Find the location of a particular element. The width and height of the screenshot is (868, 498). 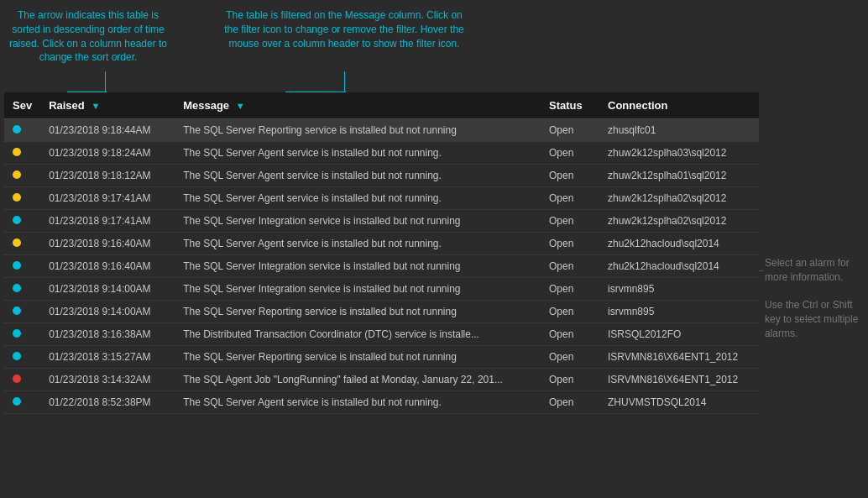

table-row: 01/23/2018 9:16:40AM The SQL Server Inte… is located at coordinates (381, 267).